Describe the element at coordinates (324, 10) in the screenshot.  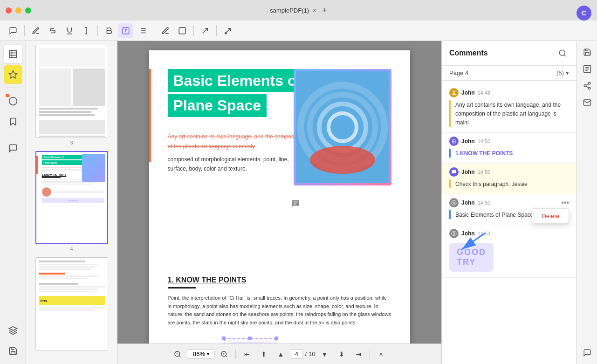
I see `tab-add-button: +` at that location.